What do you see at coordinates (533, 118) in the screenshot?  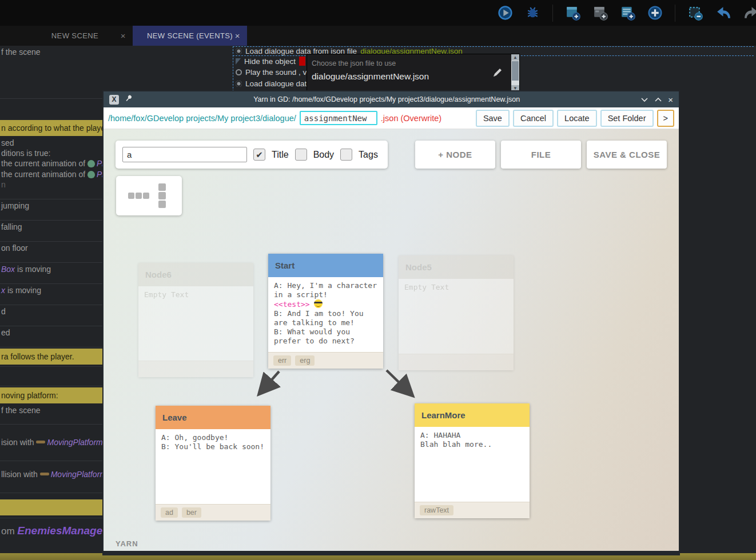 I see `cancel-button: Cancel` at bounding box center [533, 118].